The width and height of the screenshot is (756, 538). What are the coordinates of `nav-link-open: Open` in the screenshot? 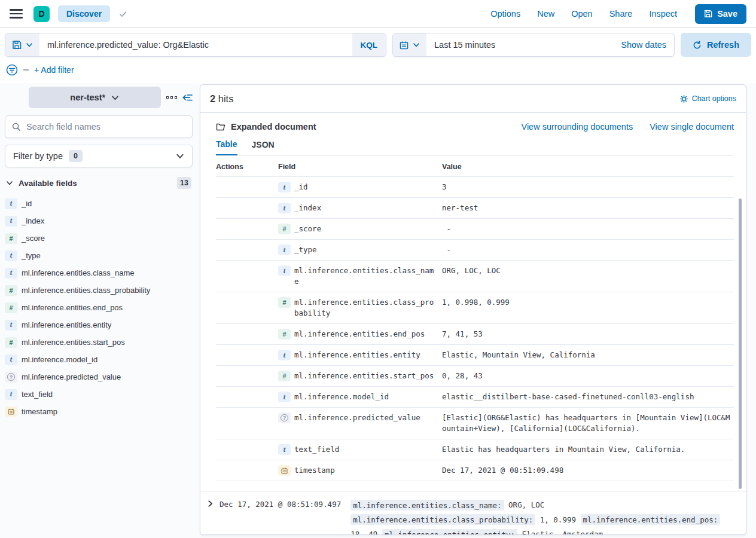 It's located at (581, 14).